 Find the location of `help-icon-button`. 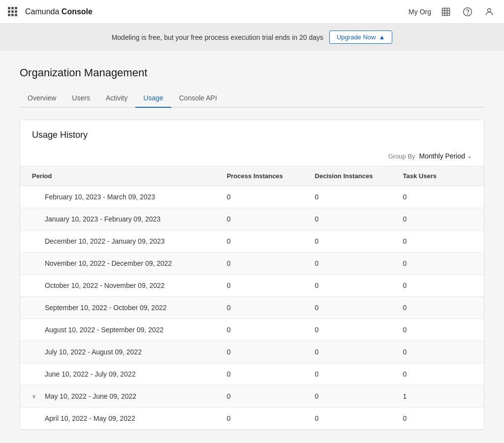

help-icon-button is located at coordinates (468, 12).